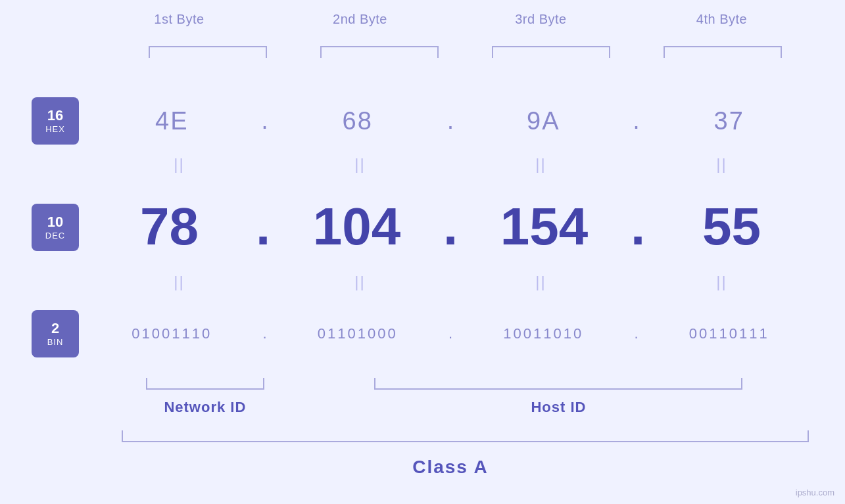 The image size is (845, 504). What do you see at coordinates (360, 282) in the screenshot?
I see `pipe-2-2: ||` at bounding box center [360, 282].